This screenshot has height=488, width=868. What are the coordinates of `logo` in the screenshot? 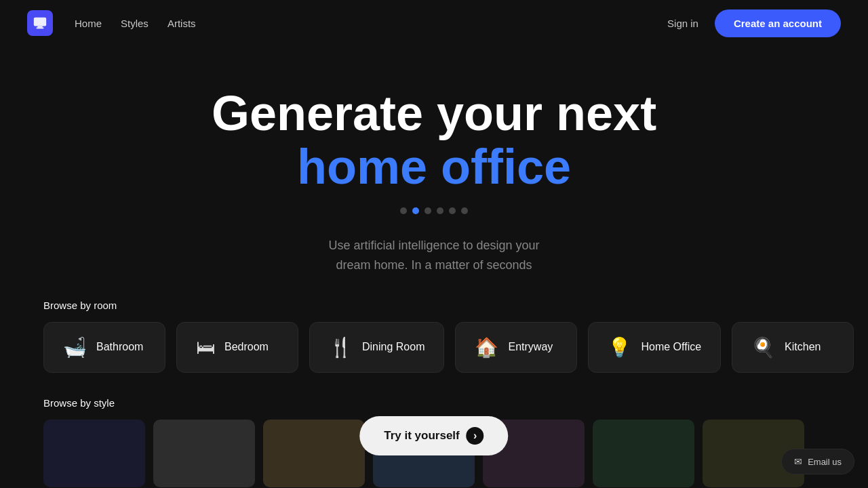 It's located at (40, 23).